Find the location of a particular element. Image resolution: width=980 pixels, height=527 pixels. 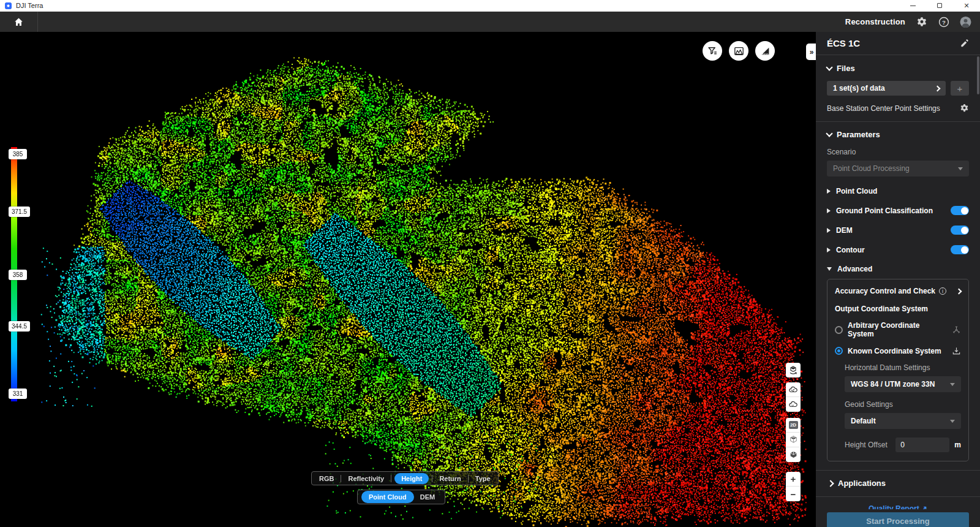

gear-icon is located at coordinates (922, 22).